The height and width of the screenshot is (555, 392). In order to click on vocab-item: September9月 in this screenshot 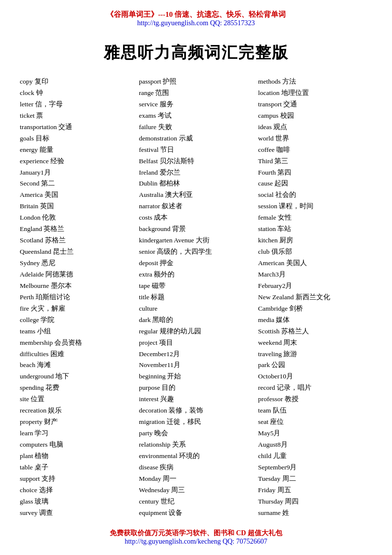, I will do `click(315, 468)`.